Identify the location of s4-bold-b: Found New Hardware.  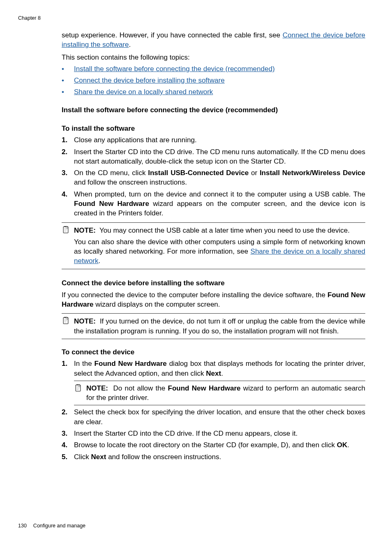
(112, 204).